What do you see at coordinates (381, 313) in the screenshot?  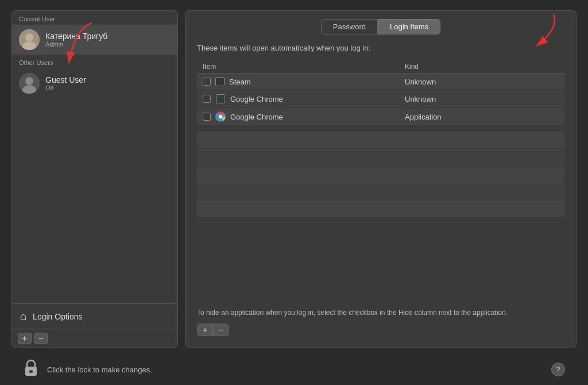 I see `footer-text: To hide an application when you log in, …` at bounding box center [381, 313].